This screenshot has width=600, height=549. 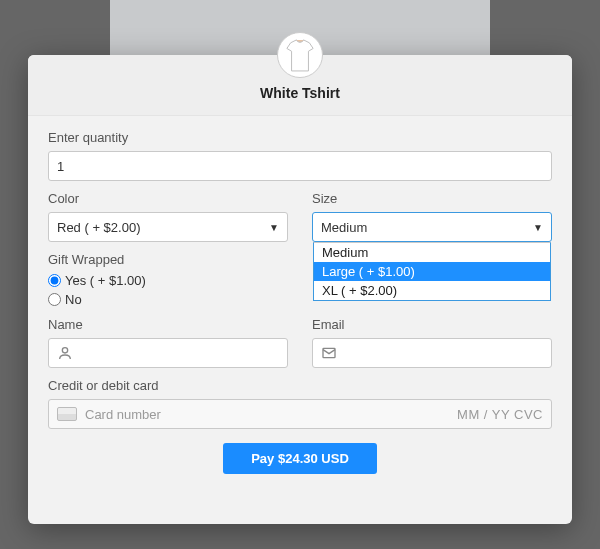 What do you see at coordinates (54, 300) in the screenshot?
I see `gift-no-radio` at bounding box center [54, 300].